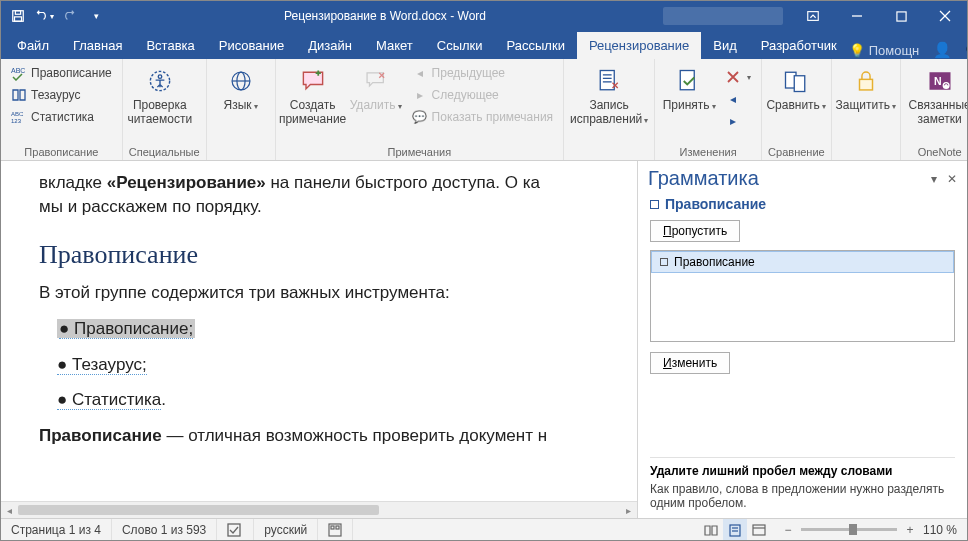 This screenshot has height=541, width=968. Describe the element at coordinates (725, 46) in the screenshot. I see `tab-view: Вид` at that location.